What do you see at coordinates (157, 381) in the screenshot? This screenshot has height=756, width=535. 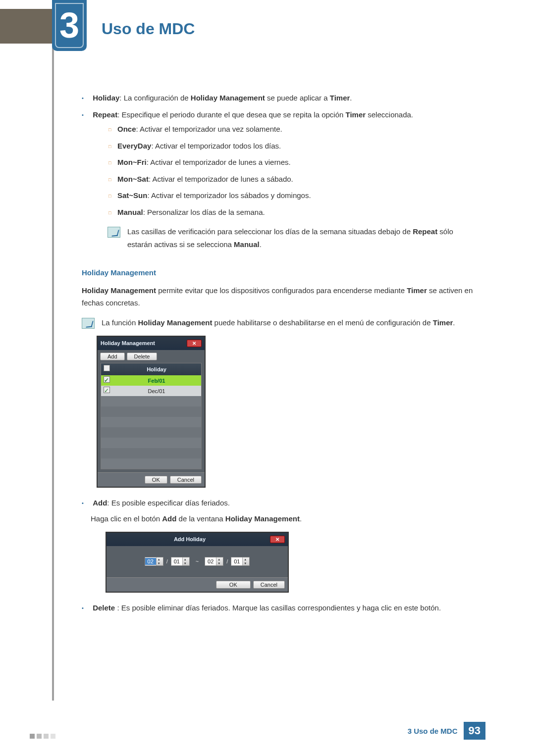 I see `cell: Feb/01` at bounding box center [157, 381].